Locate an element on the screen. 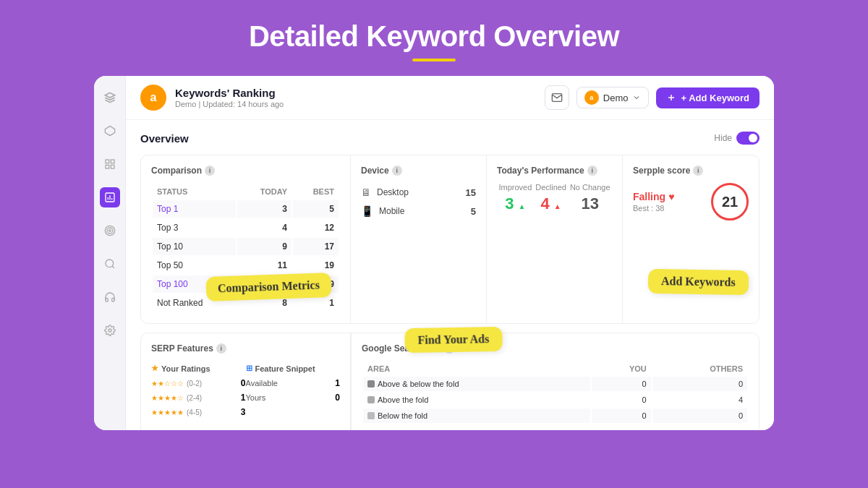 The image size is (868, 488). performance-info: i is located at coordinates (592, 171).